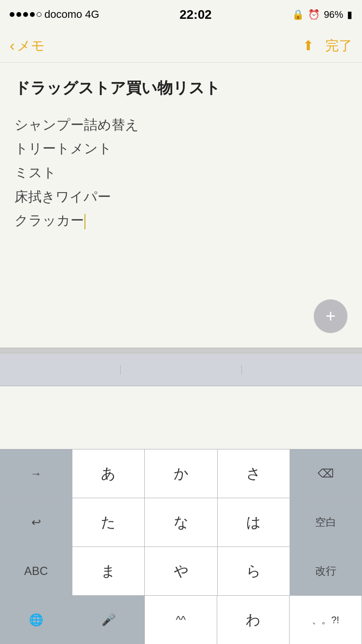 Image resolution: width=362 pixels, height=644 pixels. I want to click on kb-ha: は, so click(254, 522).